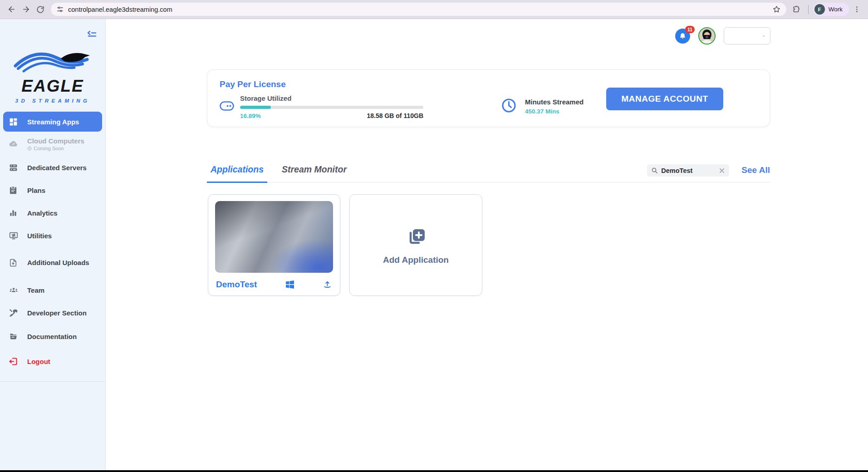 Image resolution: width=868 pixels, height=472 pixels. Describe the element at coordinates (14, 313) in the screenshot. I see `tools-icon` at that location.